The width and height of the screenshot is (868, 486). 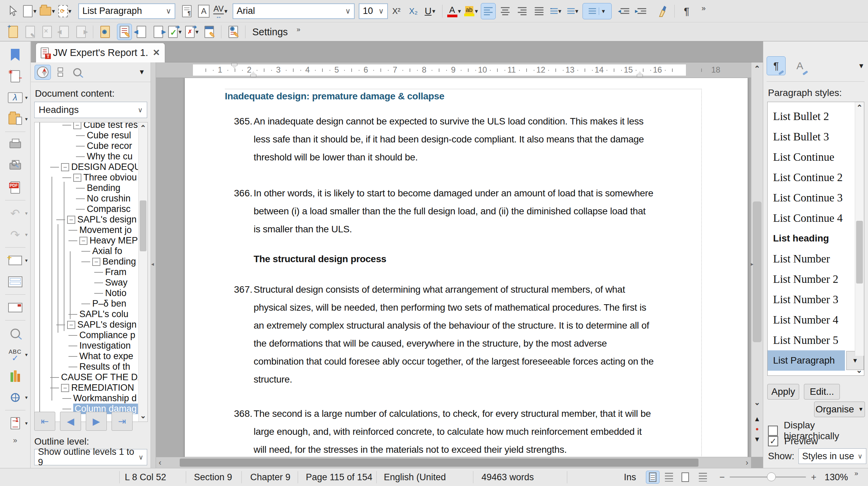 I want to click on previous-change-button: ◀, so click(x=141, y=32).